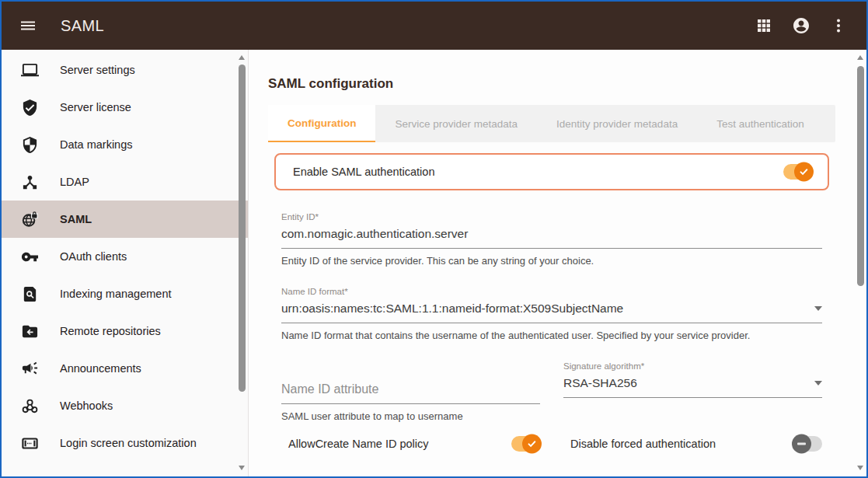 The width and height of the screenshot is (868, 478). What do you see at coordinates (86, 406) in the screenshot?
I see `sidebar-item-label: Webhooks` at bounding box center [86, 406].